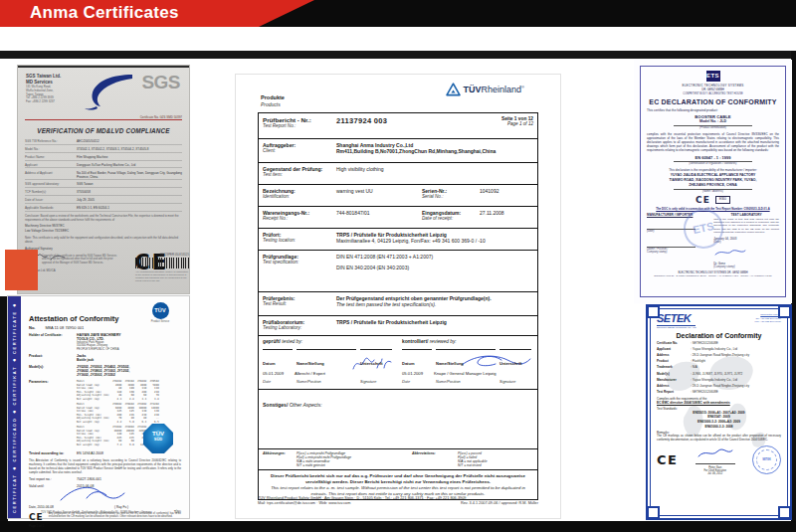 The image size is (796, 532). Describe the element at coordinates (42, 507) in the screenshot. I see `attestation-date: Date, 2010-06-08` at that location.